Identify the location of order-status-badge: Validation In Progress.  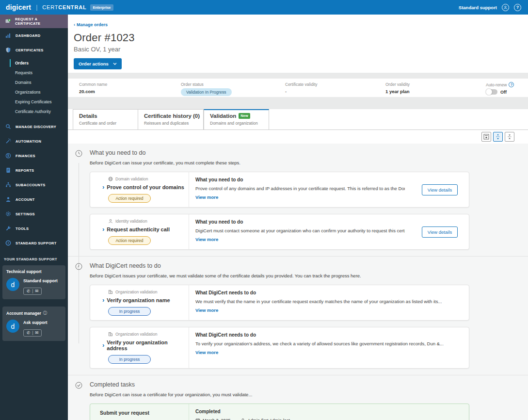
(207, 92).